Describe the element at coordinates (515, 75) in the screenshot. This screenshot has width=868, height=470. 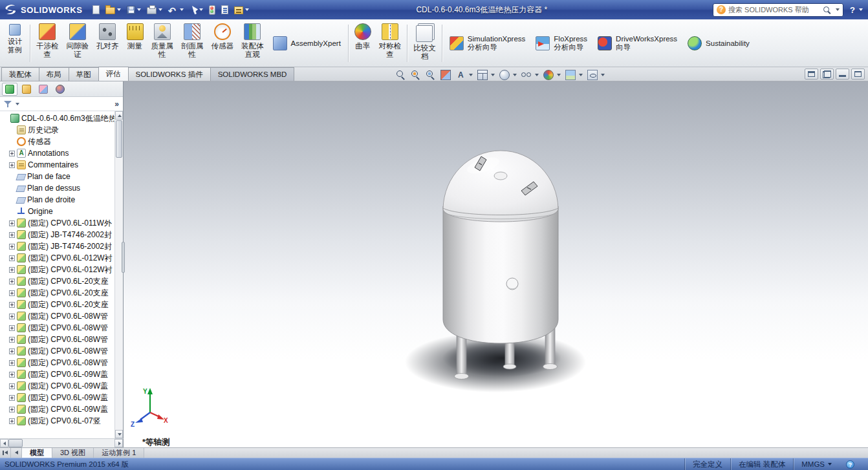
I see `display-style-dropdown-caret` at that location.